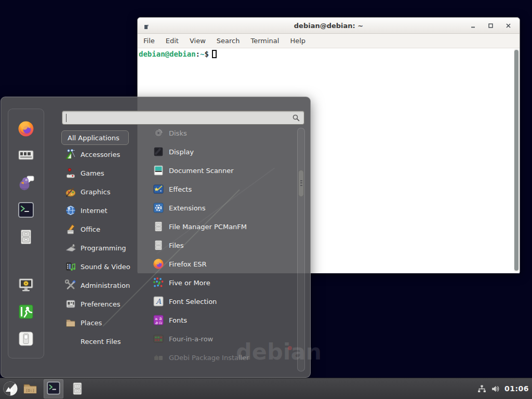  What do you see at coordinates (147, 25) in the screenshot?
I see `terminal-mini-icon` at bounding box center [147, 25].